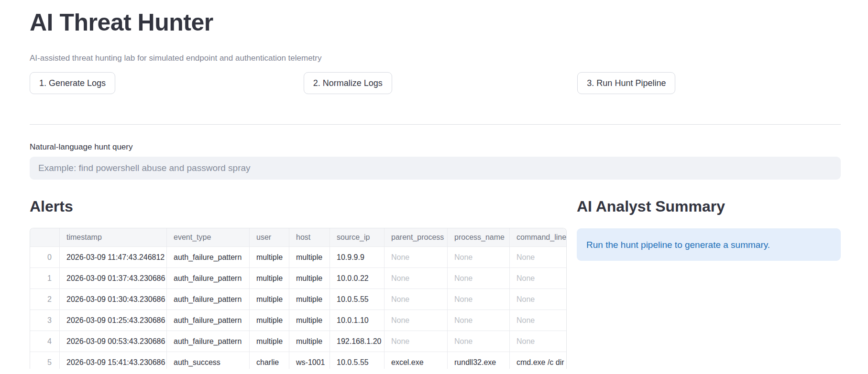  Describe the element at coordinates (416, 238) in the screenshot. I see `column-header-parent_process: parent_process` at that location.